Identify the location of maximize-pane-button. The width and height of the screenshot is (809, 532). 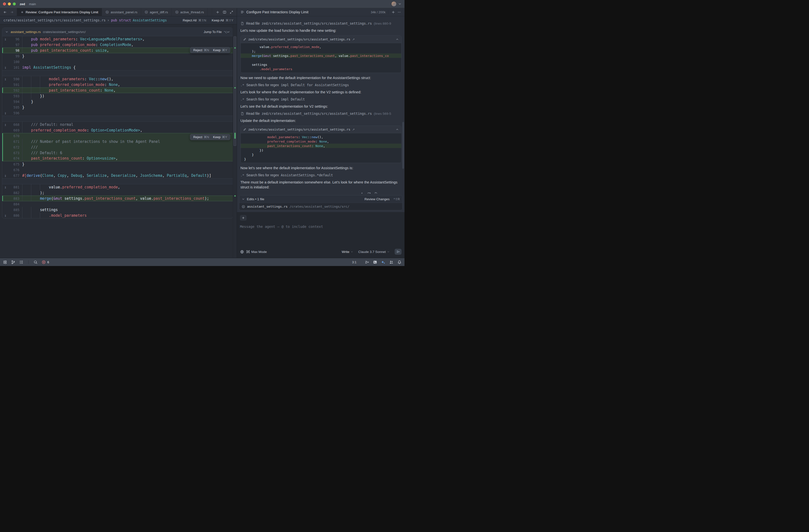
(231, 12).